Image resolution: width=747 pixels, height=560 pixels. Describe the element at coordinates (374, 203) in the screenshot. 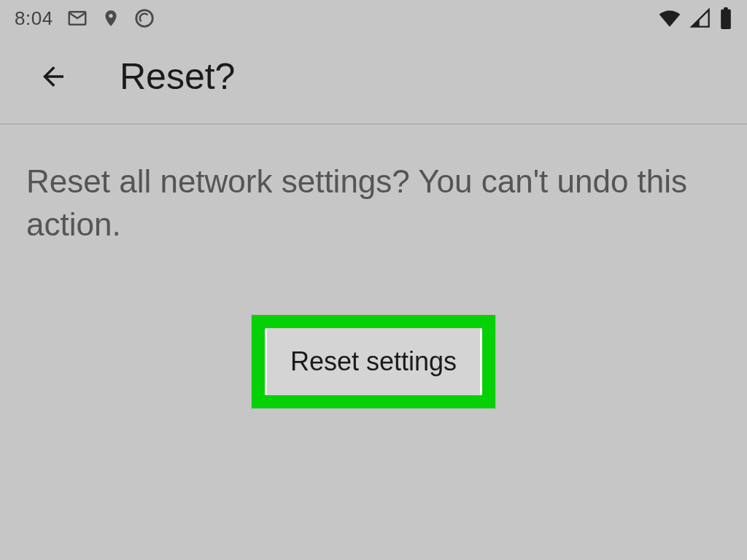

I see `warning-text: Reset all network settings? You can't un…` at that location.